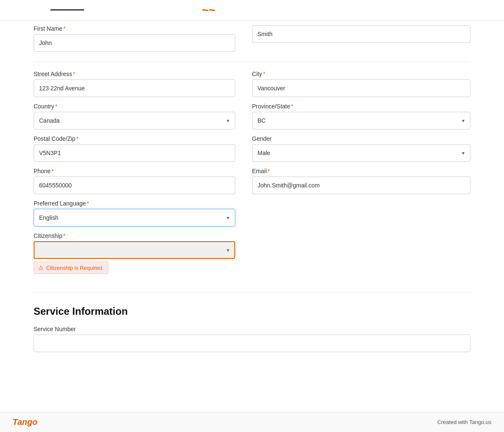  Describe the element at coordinates (252, 11) in the screenshot. I see `top-bar: ~~` at that location.